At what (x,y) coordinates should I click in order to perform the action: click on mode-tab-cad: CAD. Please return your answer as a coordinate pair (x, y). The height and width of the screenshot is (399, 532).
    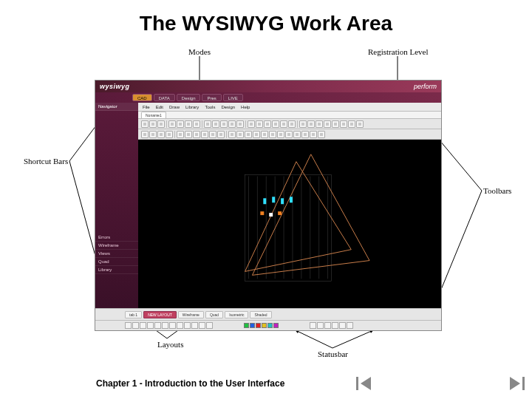
    Looking at the image, I should click on (142, 98).